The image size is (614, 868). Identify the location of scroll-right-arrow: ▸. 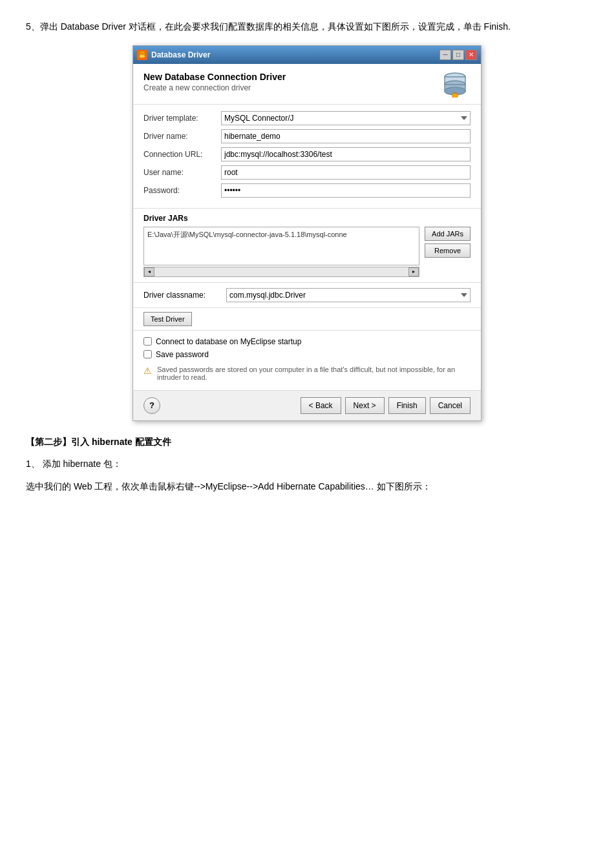
(414, 272).